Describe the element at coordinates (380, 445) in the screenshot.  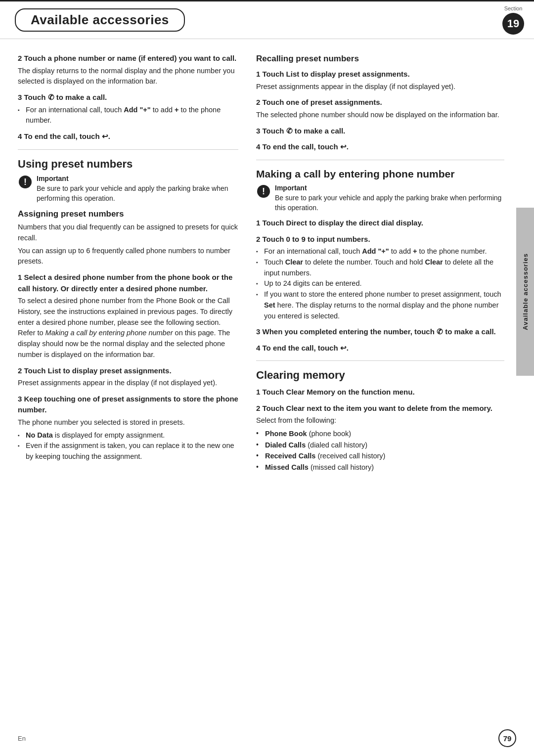
I see `clear-list-item-dialed: Dialed Calls (dialed call history)` at that location.